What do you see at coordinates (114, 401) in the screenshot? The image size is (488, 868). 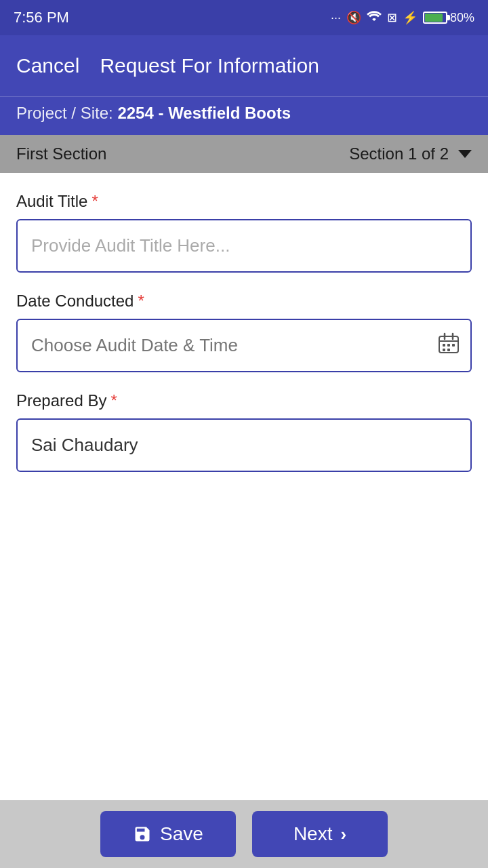 I see `required-star-prepared: *` at bounding box center [114, 401].